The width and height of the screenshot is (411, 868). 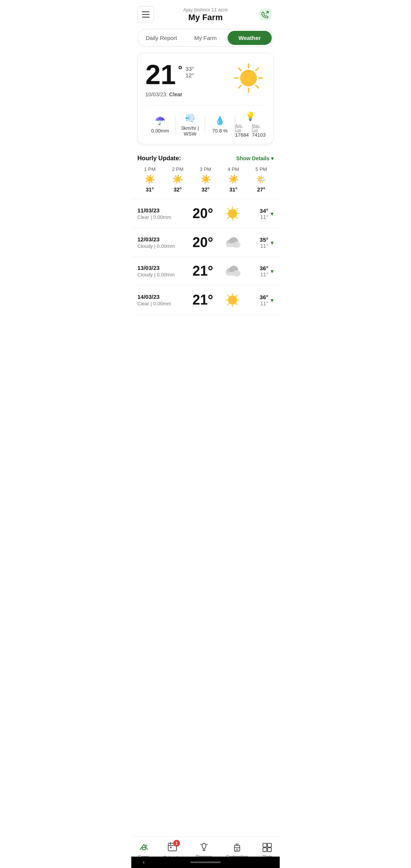 I want to click on hourly-item-4: 4 PM ☀️ 31°, so click(x=234, y=180).